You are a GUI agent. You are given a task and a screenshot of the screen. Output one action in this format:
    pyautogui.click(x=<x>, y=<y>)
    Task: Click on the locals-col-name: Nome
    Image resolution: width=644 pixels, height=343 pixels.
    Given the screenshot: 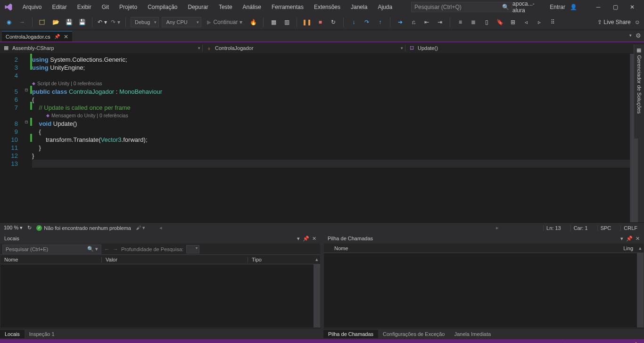 What is the action you would take?
    pyautogui.click(x=51, y=260)
    